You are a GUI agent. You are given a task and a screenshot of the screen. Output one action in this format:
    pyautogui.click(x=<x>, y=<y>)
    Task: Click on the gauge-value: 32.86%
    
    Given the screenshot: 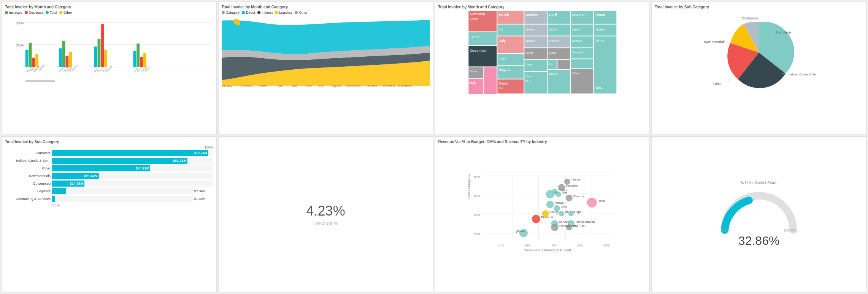 What is the action you would take?
    pyautogui.click(x=759, y=241)
    